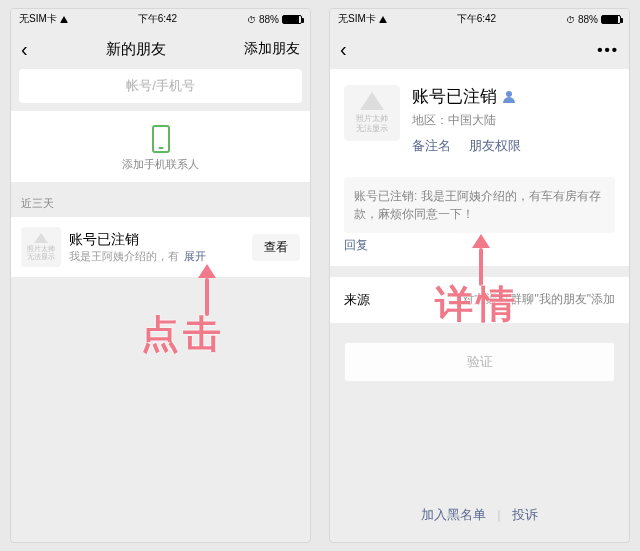 The height and width of the screenshot is (551, 640). Describe the element at coordinates (160, 204) in the screenshot. I see `section-header: 近三天` at that location.